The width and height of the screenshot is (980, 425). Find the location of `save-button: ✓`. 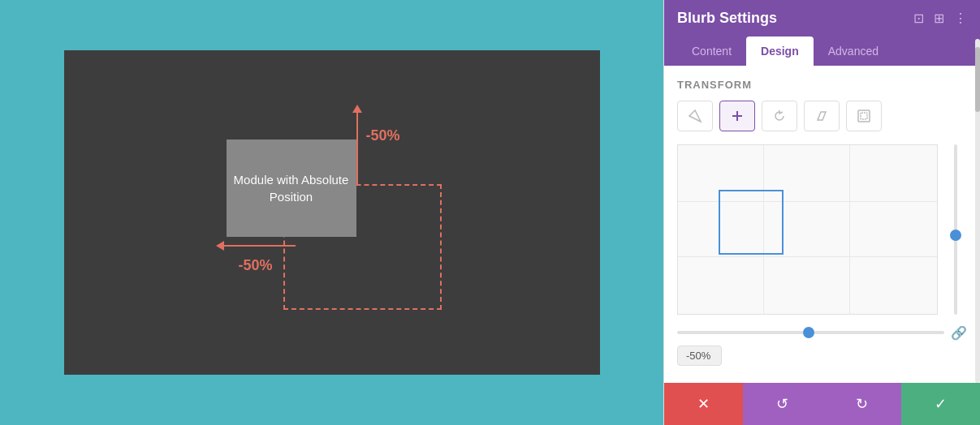

save-button: ✓ is located at coordinates (940, 404).